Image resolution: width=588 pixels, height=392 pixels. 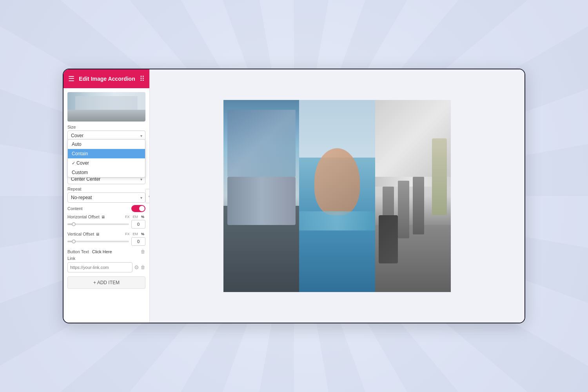 What do you see at coordinates (107, 163) in the screenshot?
I see `size-option-cover: Cover` at bounding box center [107, 163].